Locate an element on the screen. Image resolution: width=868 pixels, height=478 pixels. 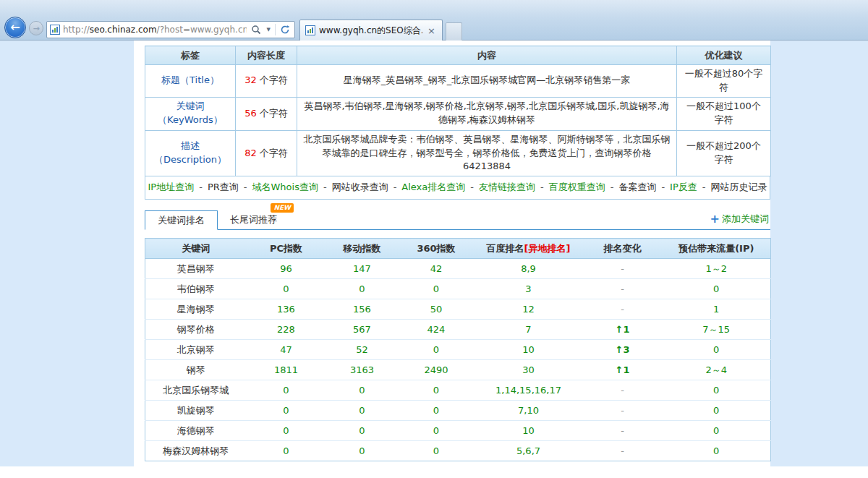
traffic-cell: 7～15 is located at coordinates (717, 330).